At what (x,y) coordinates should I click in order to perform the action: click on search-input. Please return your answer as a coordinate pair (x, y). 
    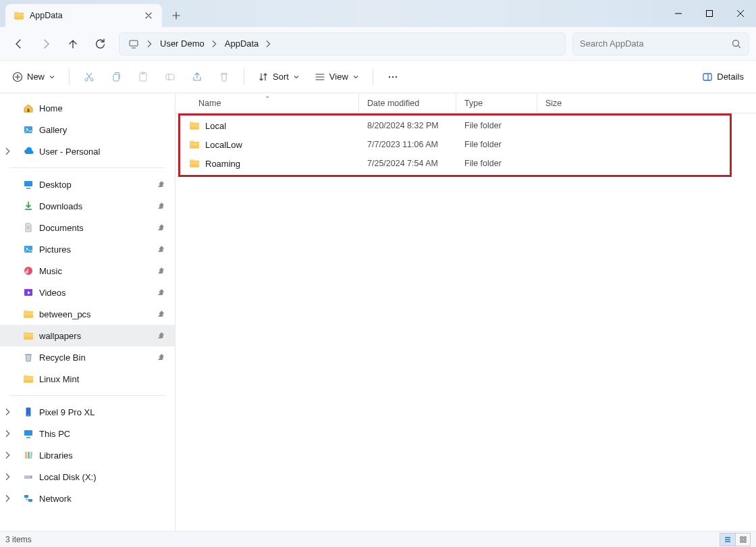
    Looking at the image, I should click on (655, 43).